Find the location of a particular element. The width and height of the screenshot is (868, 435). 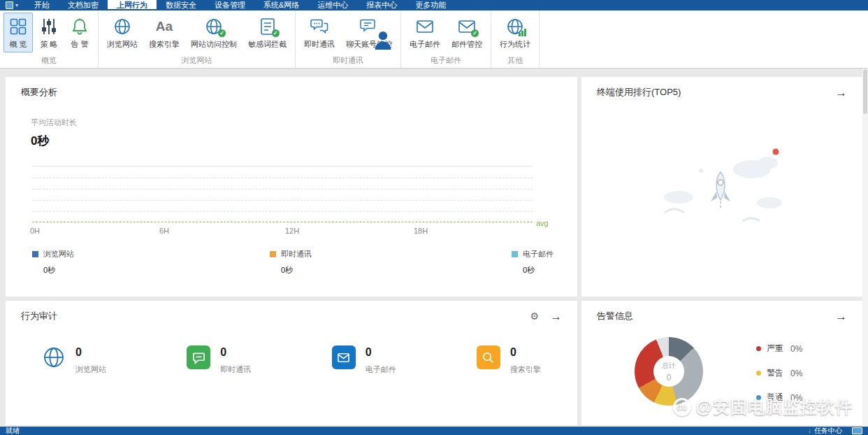

ribbon-button-sensitive-word-block: ✓ 敏感词拦截 is located at coordinates (267, 32).